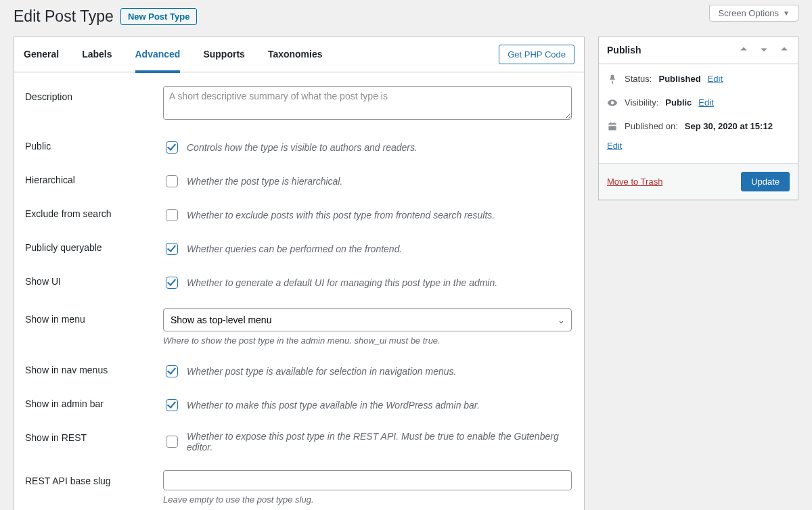 This screenshot has height=510, width=812. What do you see at coordinates (614, 146) in the screenshot?
I see `edit-published-link: Edit` at bounding box center [614, 146].